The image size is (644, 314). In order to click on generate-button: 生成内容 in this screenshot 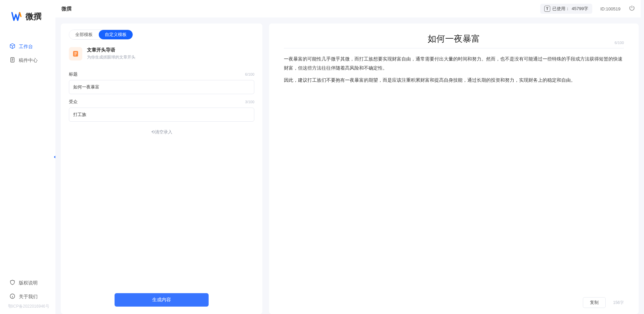, I will do `click(162, 300)`.